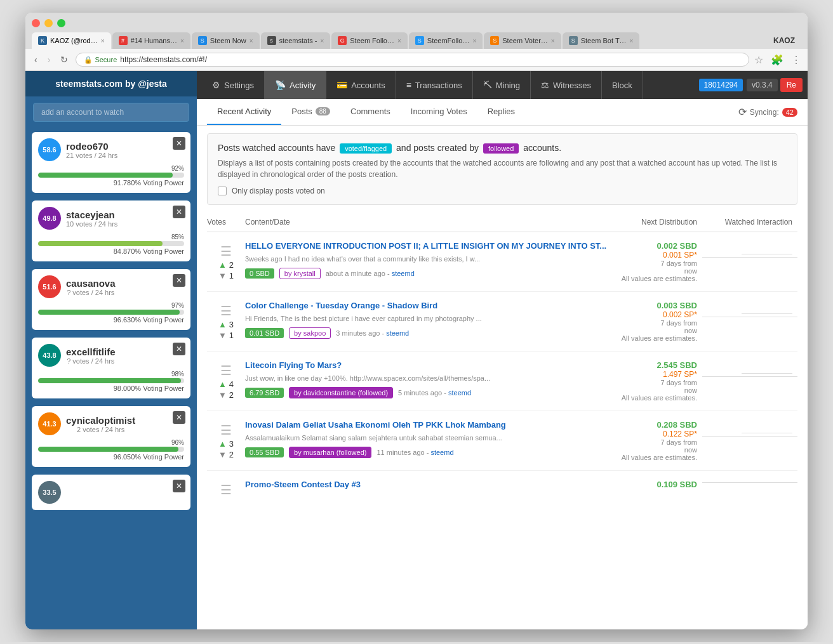  What do you see at coordinates (759, 60) in the screenshot?
I see `bookmark-icon: ☆` at bounding box center [759, 60].